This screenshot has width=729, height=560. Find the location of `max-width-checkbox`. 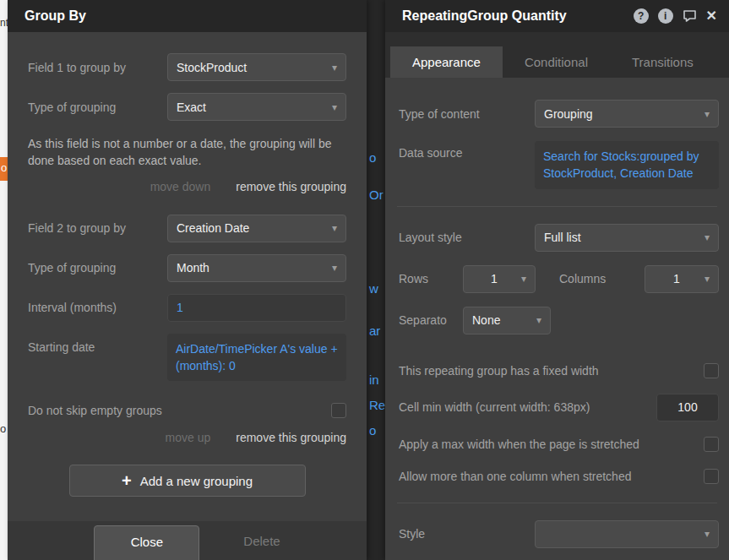

max-width-checkbox is located at coordinates (711, 444).